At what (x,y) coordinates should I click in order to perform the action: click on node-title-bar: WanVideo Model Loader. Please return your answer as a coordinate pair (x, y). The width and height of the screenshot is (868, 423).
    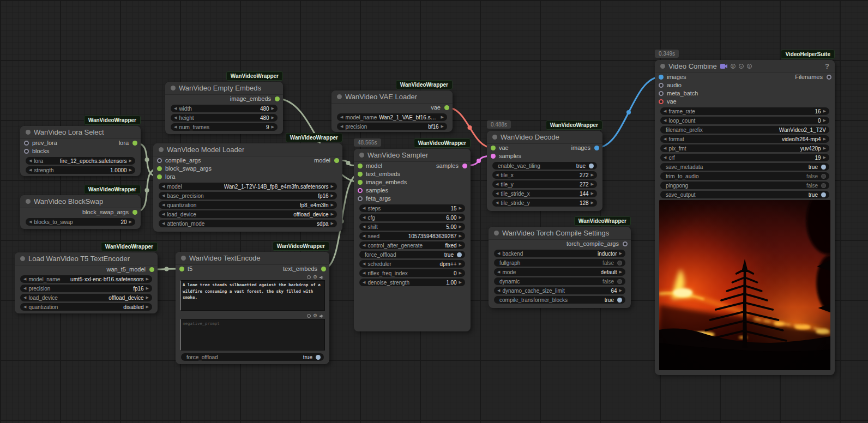
    Looking at the image, I should click on (248, 150).